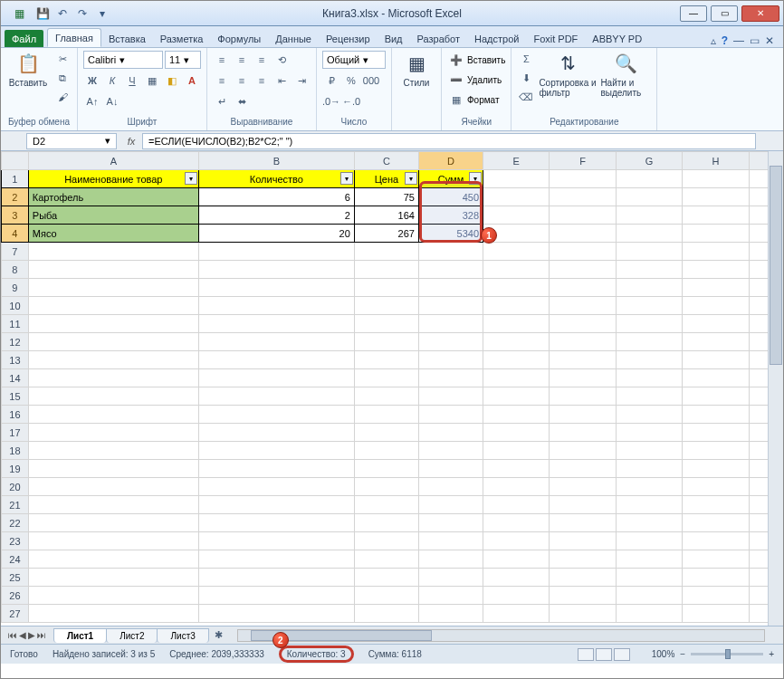  Describe the element at coordinates (24, 38) in the screenshot. I see `tab-file: Файл` at that location.